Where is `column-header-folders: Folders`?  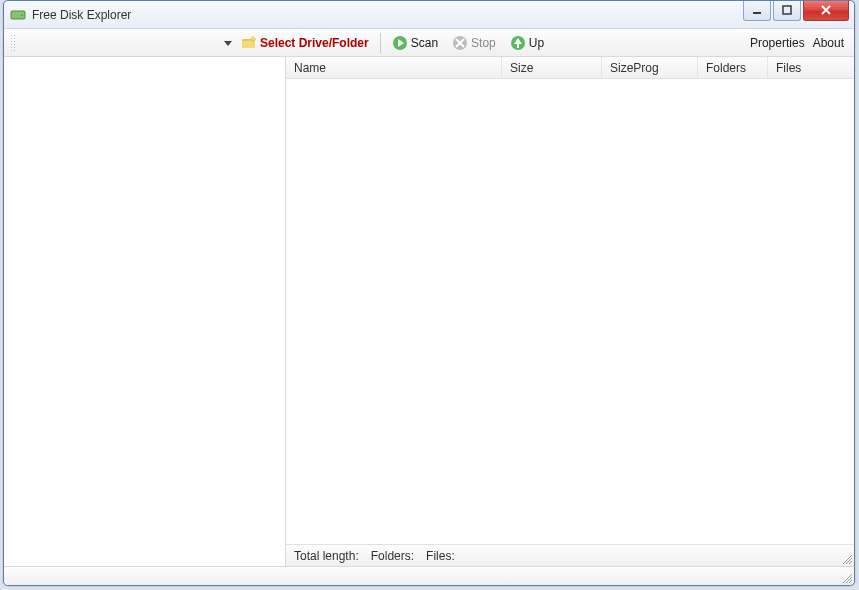
column-header-folders: Folders is located at coordinates (733, 68).